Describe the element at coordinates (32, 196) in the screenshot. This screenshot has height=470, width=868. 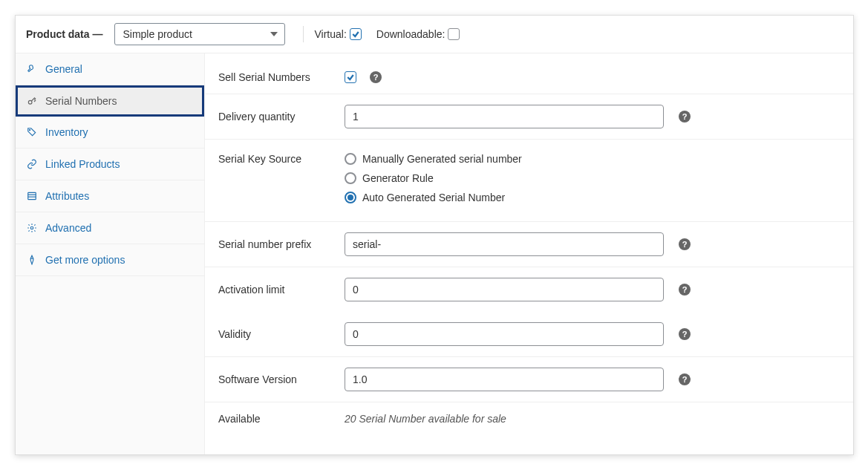
I see `list-icon` at that location.